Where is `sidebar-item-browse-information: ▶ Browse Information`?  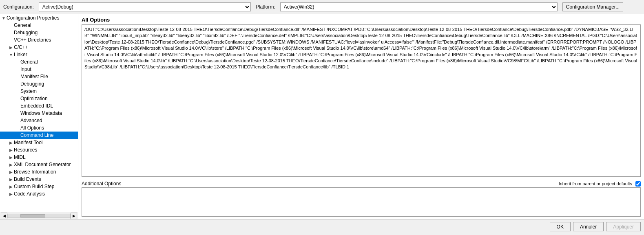
sidebar-item-browse-information: ▶ Browse Information is located at coordinates (39, 172).